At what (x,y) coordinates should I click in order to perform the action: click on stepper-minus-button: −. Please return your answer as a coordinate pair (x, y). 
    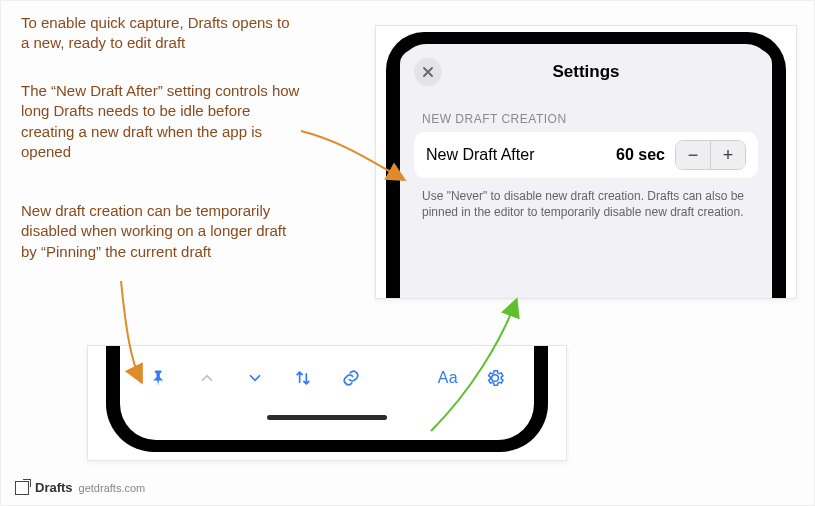
    Looking at the image, I should click on (693, 155).